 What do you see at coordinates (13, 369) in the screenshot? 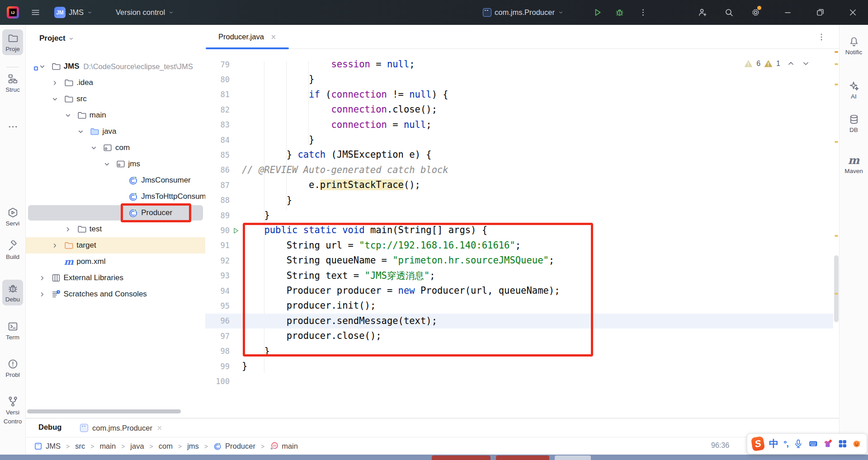
I see `sidebar-item-problems: Probl` at bounding box center [13, 369].